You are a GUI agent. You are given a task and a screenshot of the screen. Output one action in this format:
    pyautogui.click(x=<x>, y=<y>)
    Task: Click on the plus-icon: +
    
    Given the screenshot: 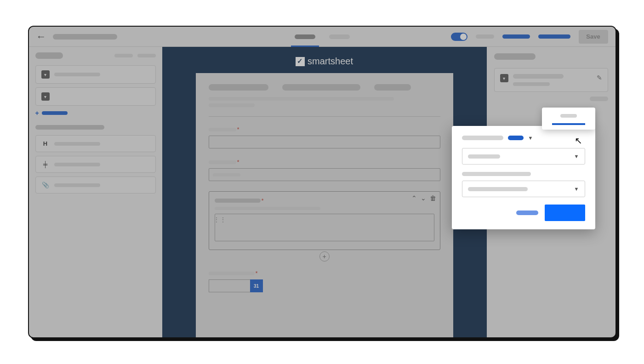 What is the action you would take?
    pyautogui.click(x=37, y=113)
    